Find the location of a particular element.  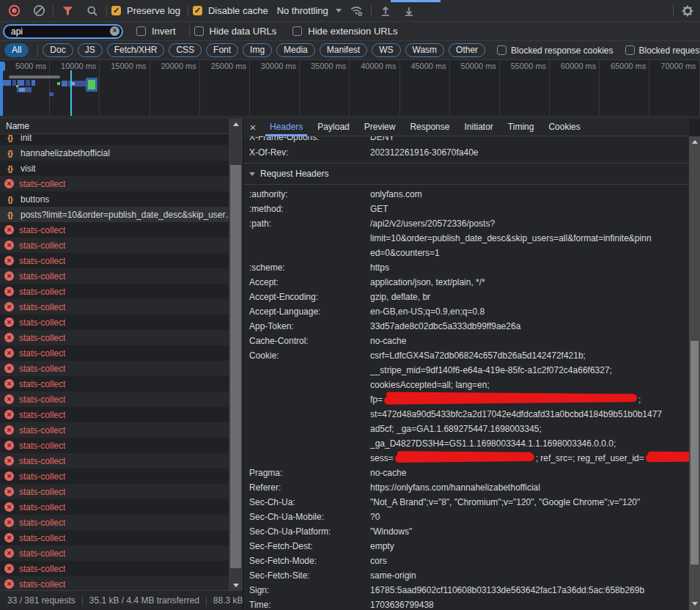

hide-data-urls-checkbox: Hide data URLs is located at coordinates (237, 31).